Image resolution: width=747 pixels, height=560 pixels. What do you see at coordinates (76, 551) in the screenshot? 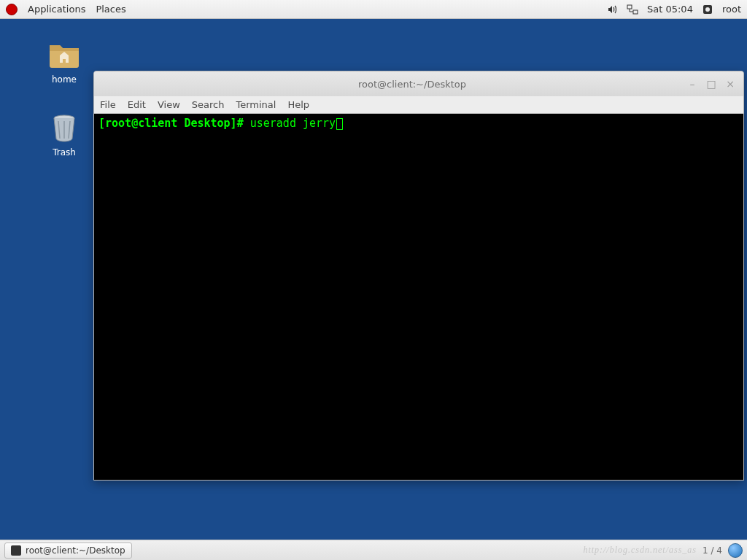
I see `taskbar-item-label: root@client:~/Desktop` at bounding box center [76, 551].